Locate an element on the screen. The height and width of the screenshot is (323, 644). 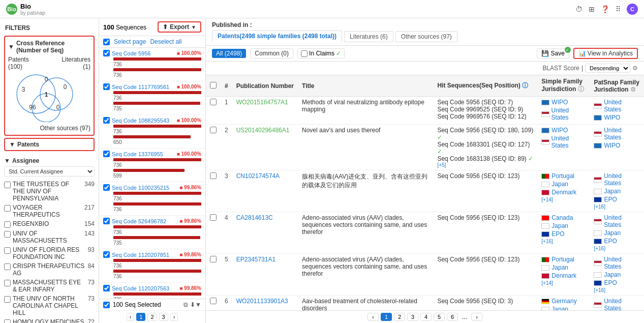
seq-page-2: 2 is located at coordinates (152, 317).